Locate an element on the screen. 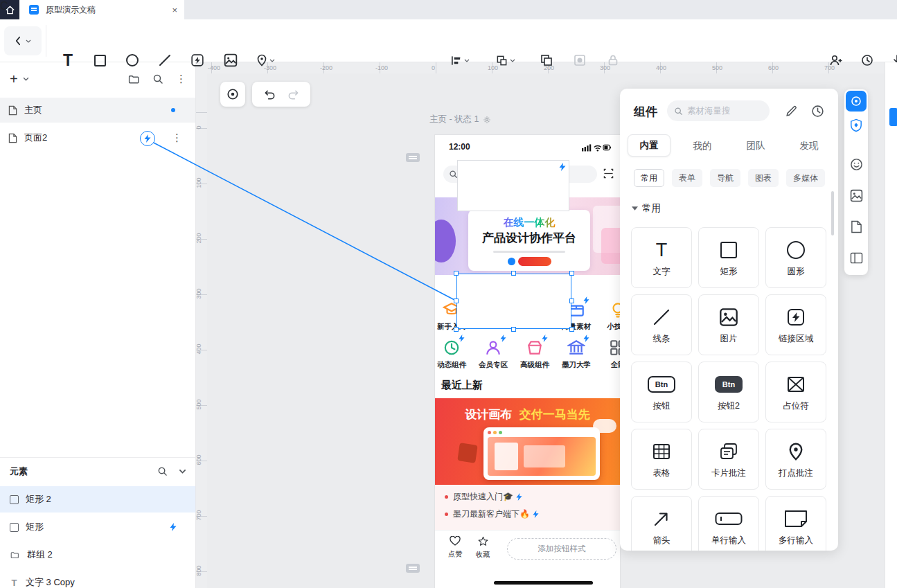  chip-form: 表单 is located at coordinates (687, 178).